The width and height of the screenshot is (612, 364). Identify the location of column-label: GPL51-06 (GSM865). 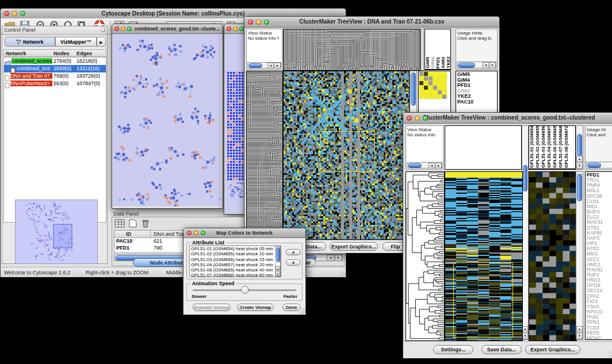
(555, 147).